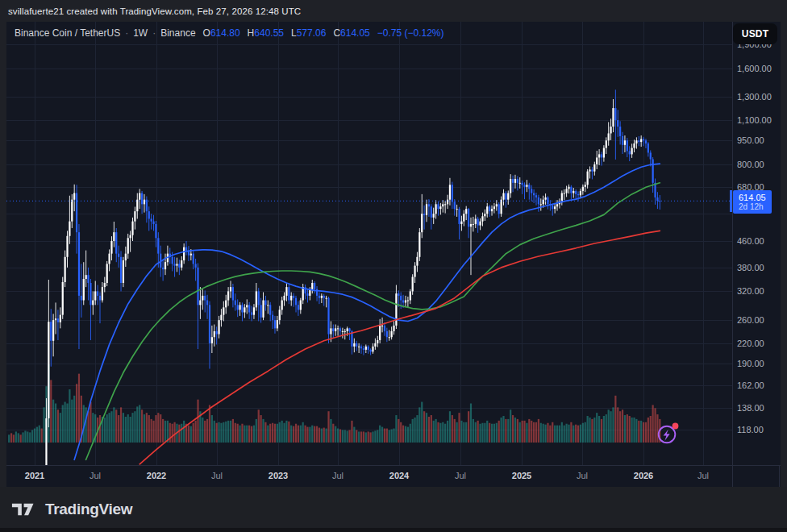  Describe the element at coordinates (751, 164) in the screenshot. I see `price-axis-label: 800.00` at that location.